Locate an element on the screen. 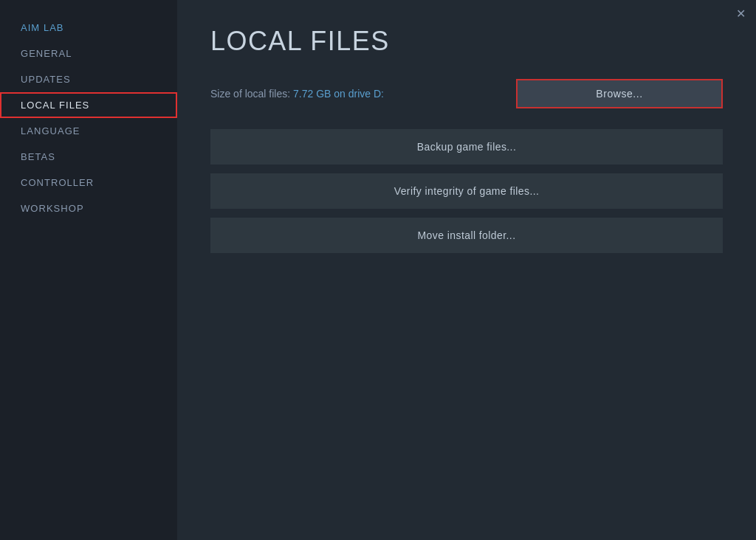  sidebar-item-betas: BETAS is located at coordinates (89, 156).